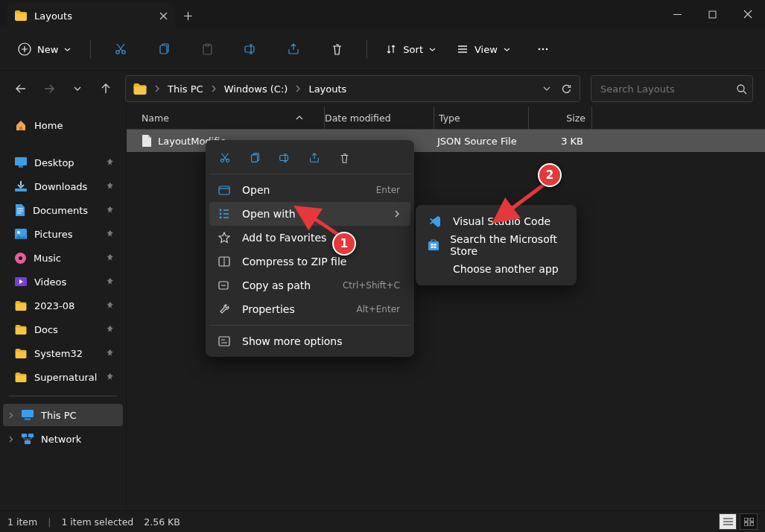 The height and width of the screenshot is (532, 765). What do you see at coordinates (481, 118) in the screenshot?
I see `col-type: Type` at bounding box center [481, 118].